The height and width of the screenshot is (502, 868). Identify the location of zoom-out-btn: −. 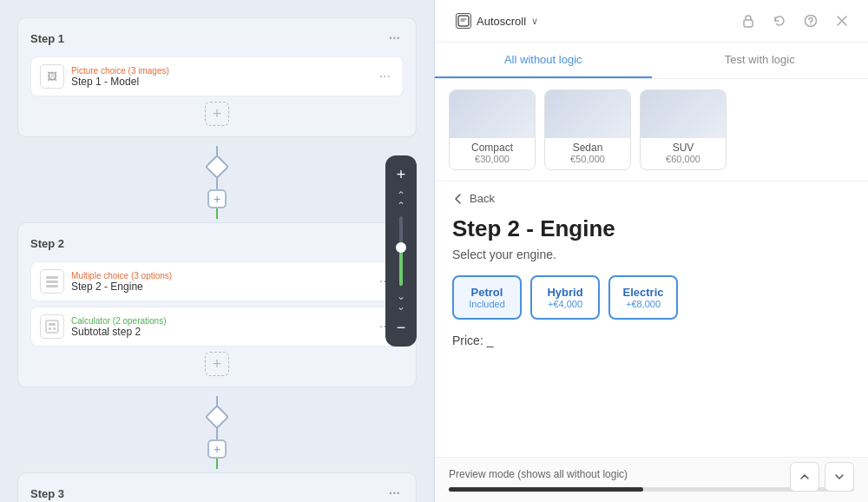
(401, 327).